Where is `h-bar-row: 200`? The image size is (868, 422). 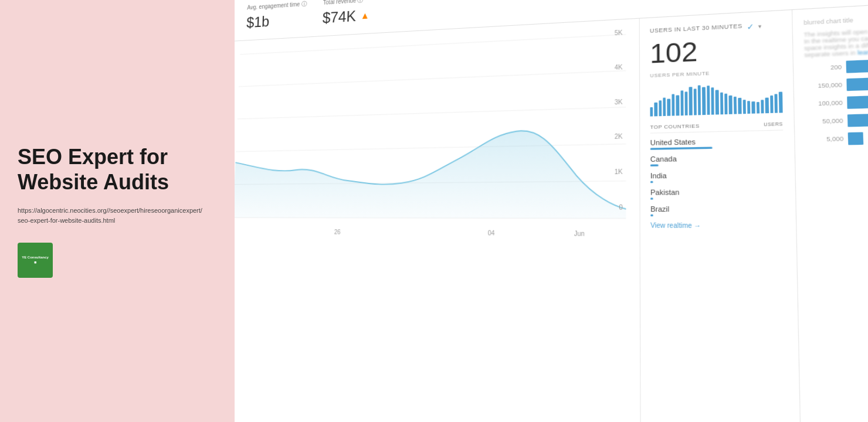
h-bar-row: 200 is located at coordinates (836, 65).